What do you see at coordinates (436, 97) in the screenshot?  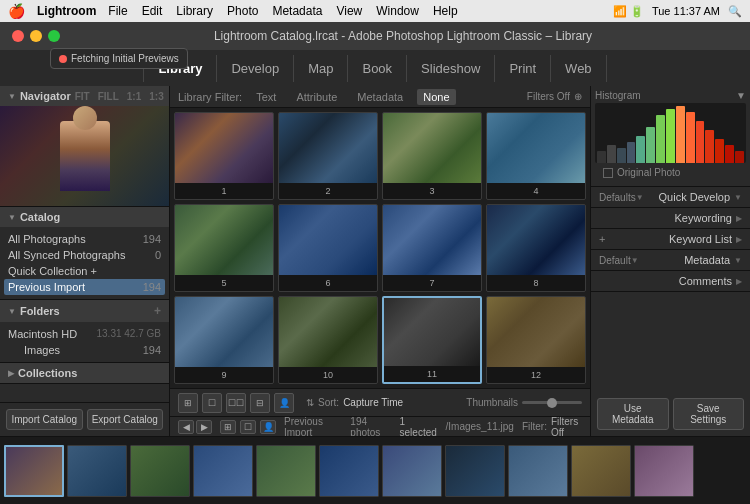 I see `filter-none: None` at bounding box center [436, 97].